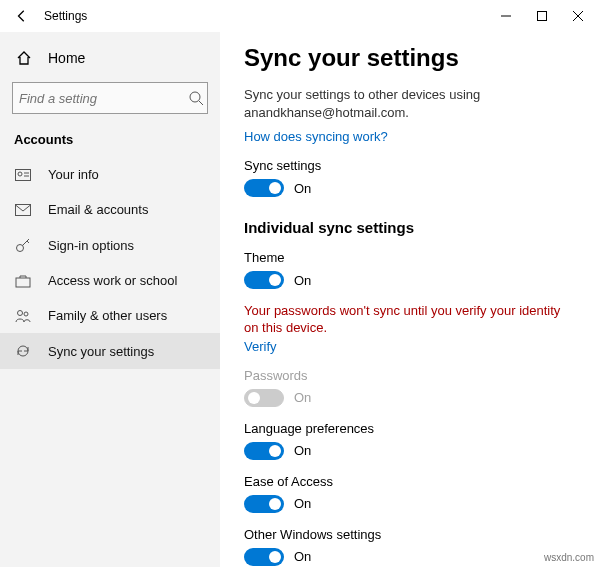 The height and width of the screenshot is (567, 600). I want to click on sync-icon, so click(23, 351).